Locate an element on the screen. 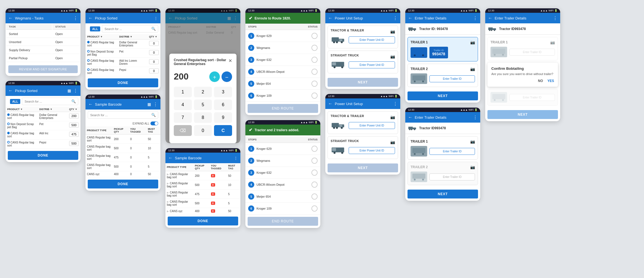 The image size is (644, 278). numpad-clear: C is located at coordinates (223, 131).